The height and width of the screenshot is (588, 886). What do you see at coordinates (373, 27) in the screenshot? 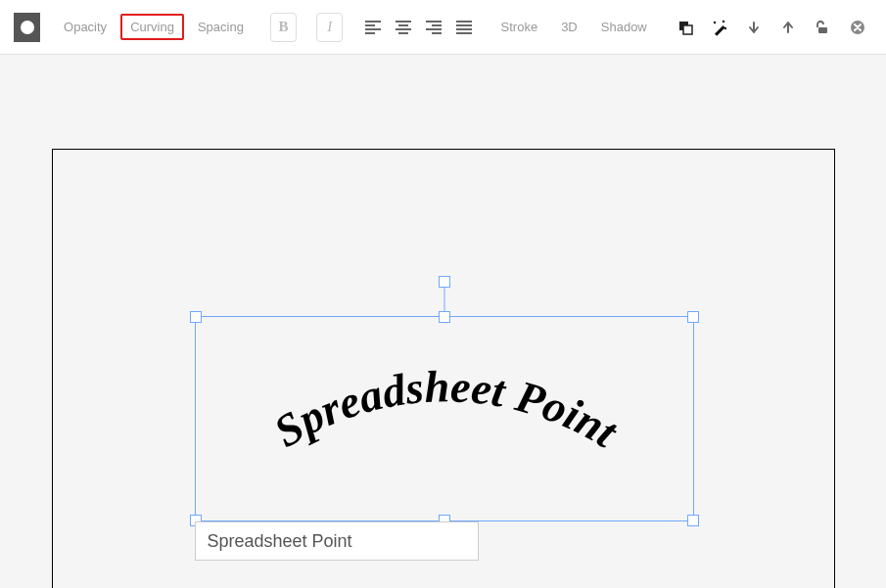
I see `align-left-icon` at bounding box center [373, 27].